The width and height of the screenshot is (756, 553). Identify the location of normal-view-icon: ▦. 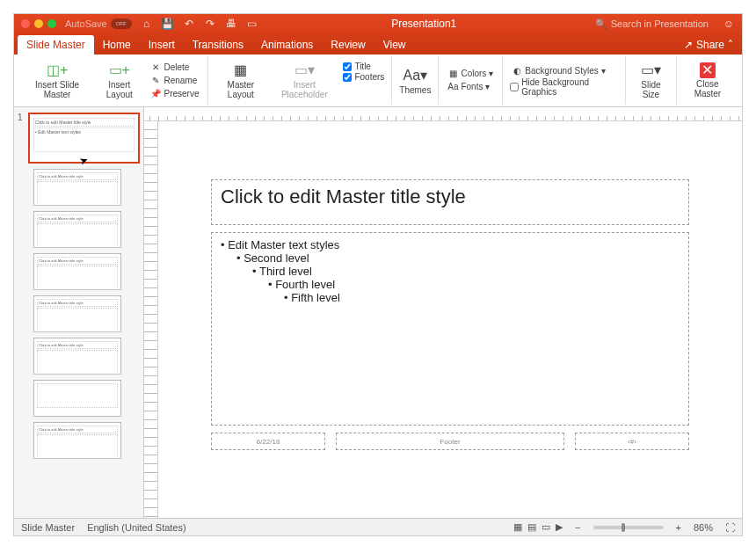
(518, 528).